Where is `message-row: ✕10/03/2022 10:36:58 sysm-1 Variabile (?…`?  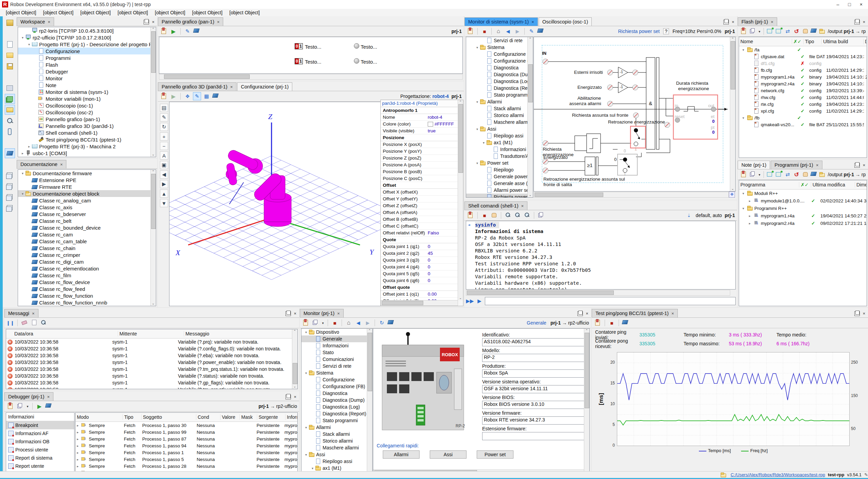 message-row: ✕10/03/2022 10:36:58 sysm-1 Variabile (?… is located at coordinates (152, 383).